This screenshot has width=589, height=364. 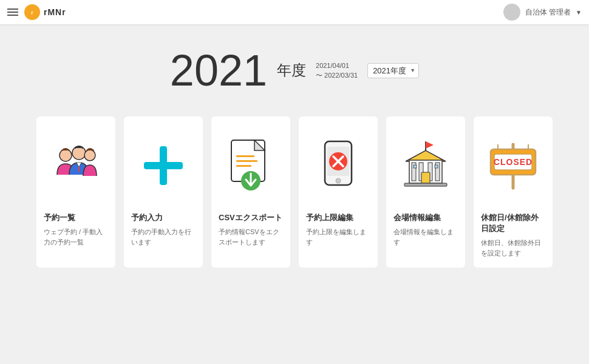 I want to click on logo-icon: r, so click(x=32, y=12).